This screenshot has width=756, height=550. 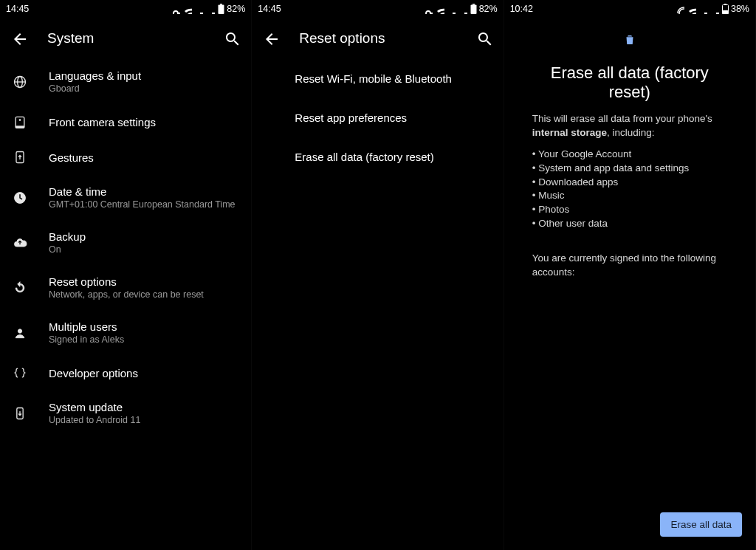 I want to click on settings-row-braces: Developer options, so click(x=126, y=373).